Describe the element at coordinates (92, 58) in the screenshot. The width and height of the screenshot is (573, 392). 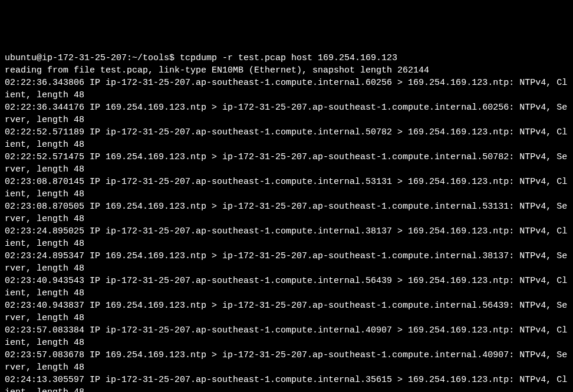
I see `shell-prompt: ubuntu@ip-172-31-25-207:~/tools$` at that location.